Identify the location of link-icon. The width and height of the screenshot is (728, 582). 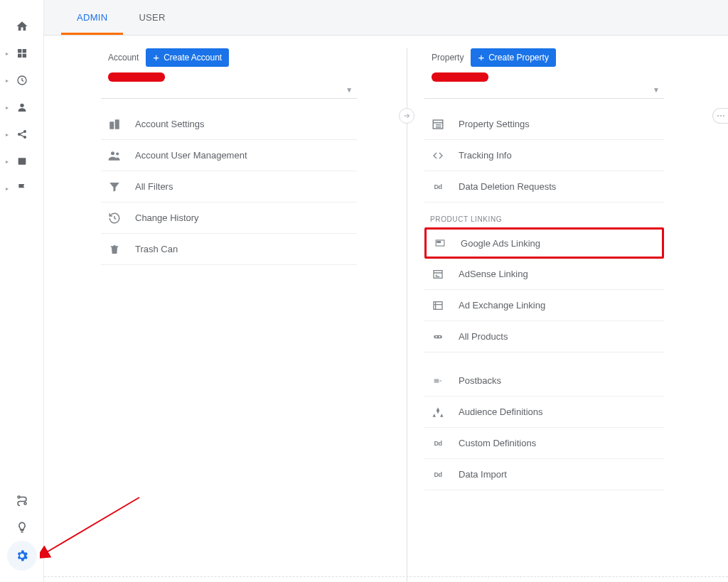
(438, 337).